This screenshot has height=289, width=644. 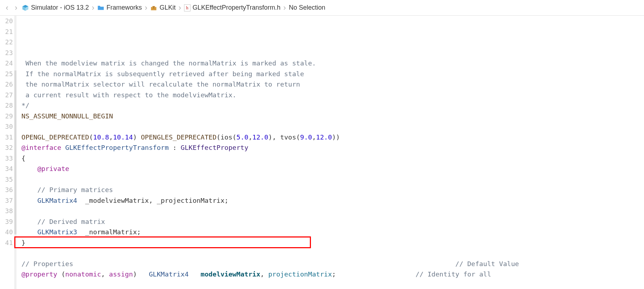 I want to click on code-token: }, so click(x=24, y=243).